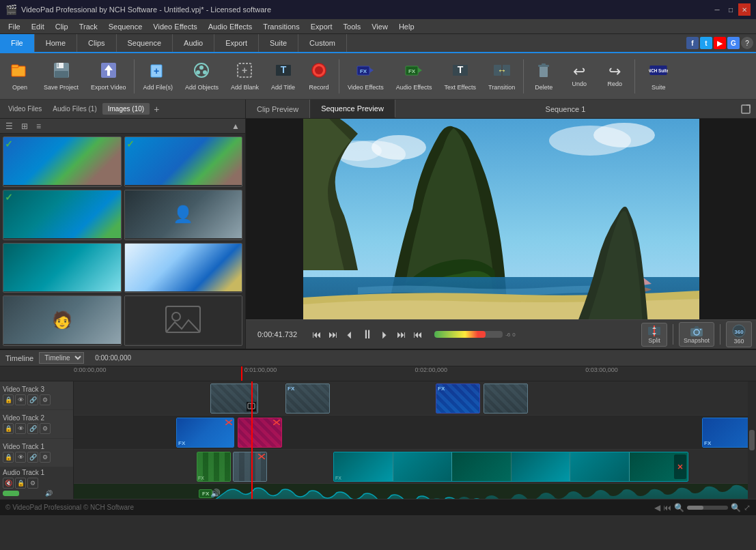 This screenshot has width=756, height=550. What do you see at coordinates (61, 27) in the screenshot?
I see `menu-clip: Clip` at bounding box center [61, 27].